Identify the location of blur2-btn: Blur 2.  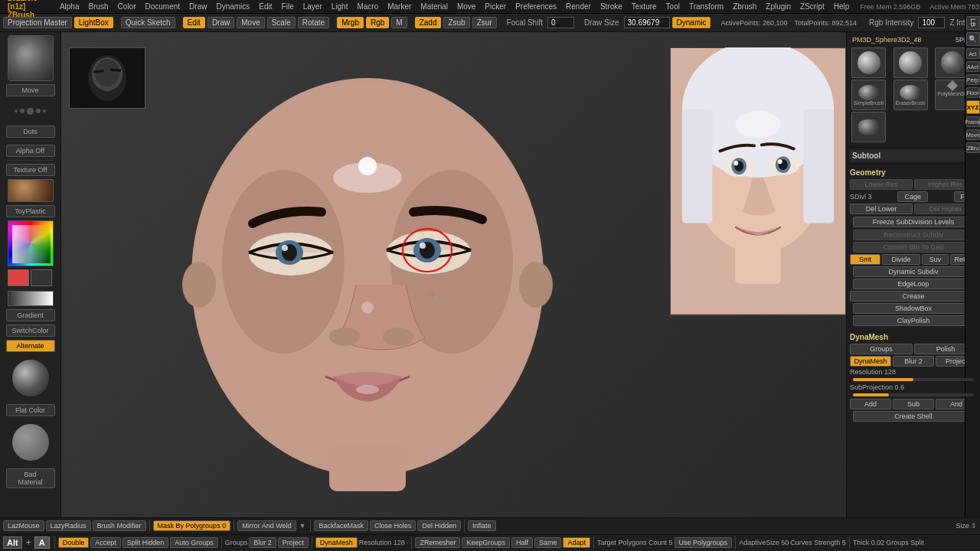
(263, 543).